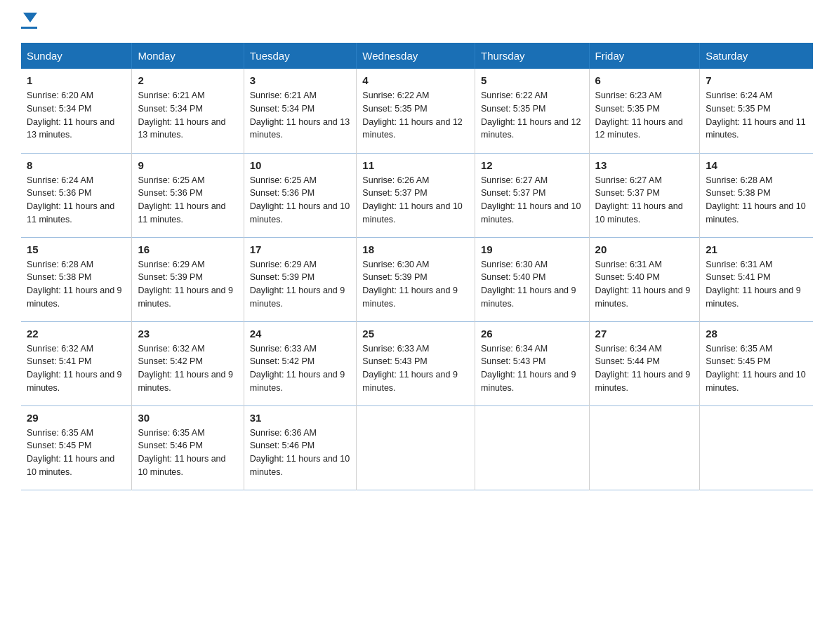 Image resolution: width=834 pixels, height=644 pixels. Describe the element at coordinates (532, 111) in the screenshot. I see `calendar-cell: 5 Sunrise: 6:22 AMSunset: 5:35 PMDayligh…` at that location.